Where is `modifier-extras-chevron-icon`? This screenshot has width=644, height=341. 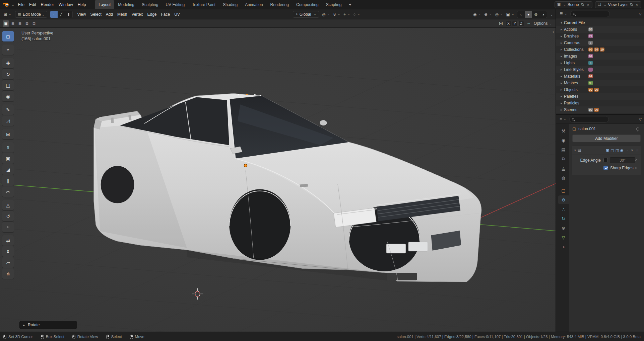
modifier-extras-chevron-icon is located at coordinates (627, 150).